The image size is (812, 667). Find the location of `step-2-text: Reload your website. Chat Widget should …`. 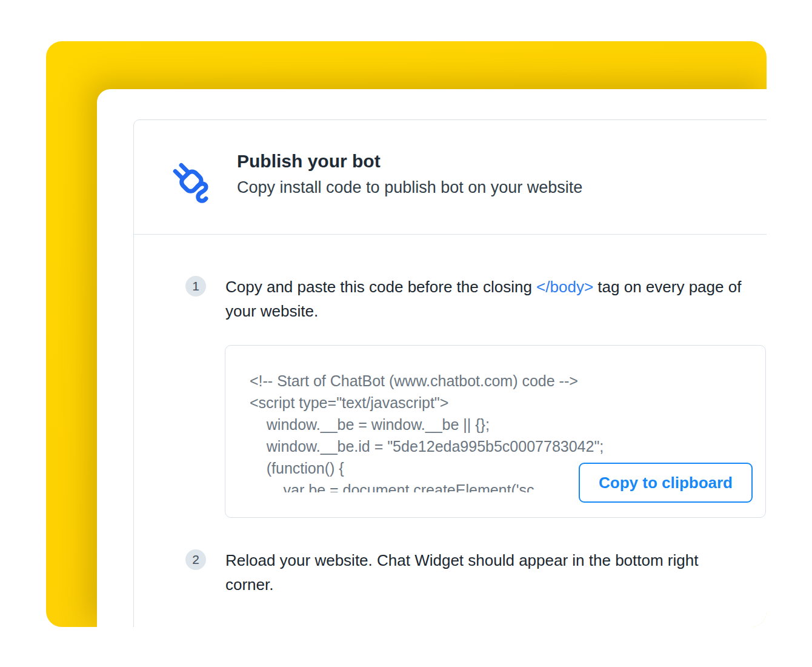

step-2-text: Reload your website. Chat Widget should … is located at coordinates (481, 572).